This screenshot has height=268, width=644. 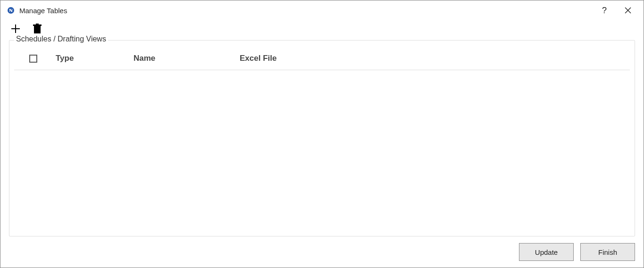 I want to click on close-button, so click(x=628, y=10).